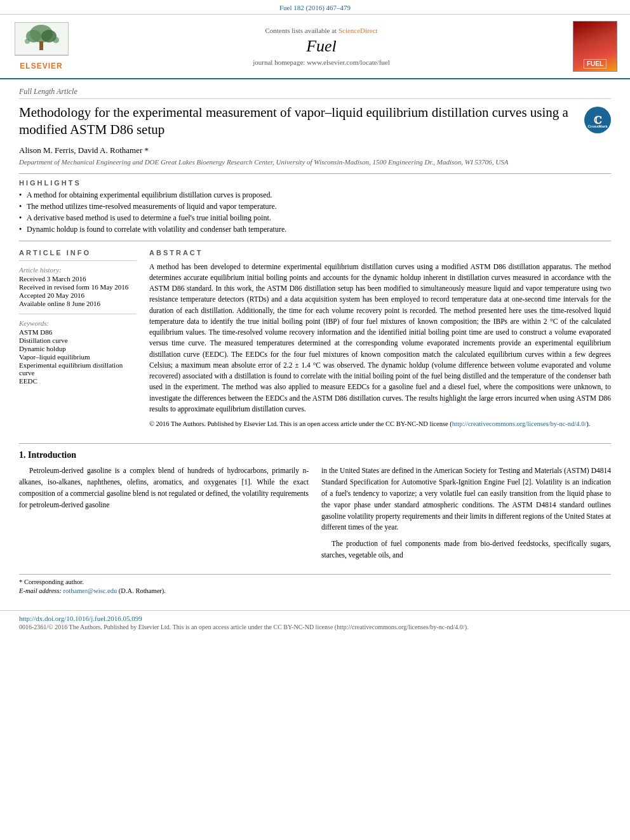  Describe the element at coordinates (380, 345) in the screenshot. I see `abstract-text: A method has been developed to determine…` at that location.